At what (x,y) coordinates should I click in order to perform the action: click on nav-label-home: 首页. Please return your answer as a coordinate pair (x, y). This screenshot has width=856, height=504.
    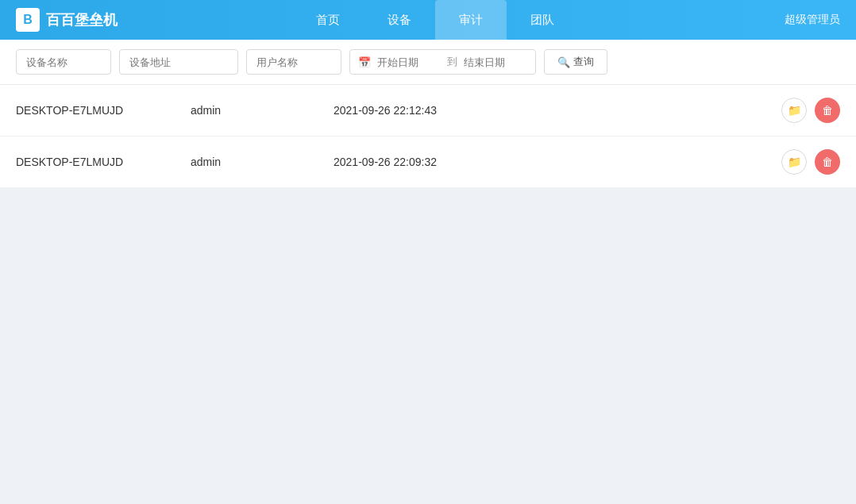
    Looking at the image, I should click on (328, 21).